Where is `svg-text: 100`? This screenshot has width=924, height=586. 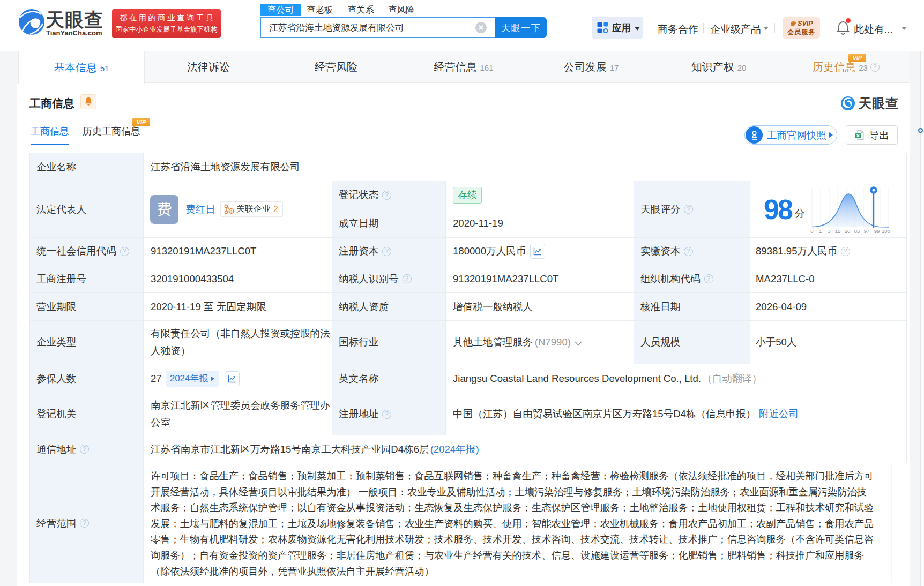
svg-text: 100 is located at coordinates (886, 231).